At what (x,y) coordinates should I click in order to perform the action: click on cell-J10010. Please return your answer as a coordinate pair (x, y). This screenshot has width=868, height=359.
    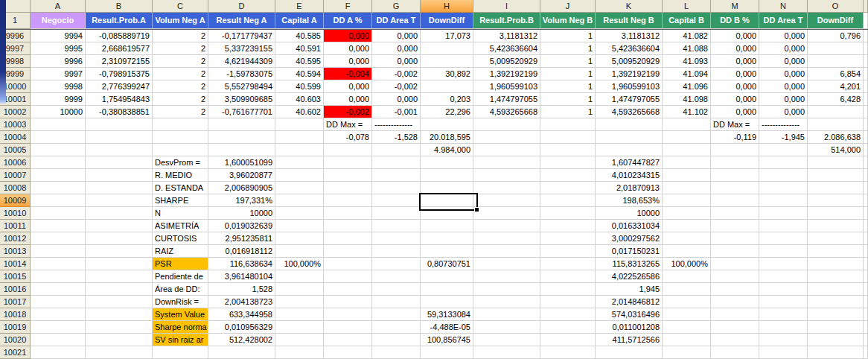
    Looking at the image, I should click on (568, 213).